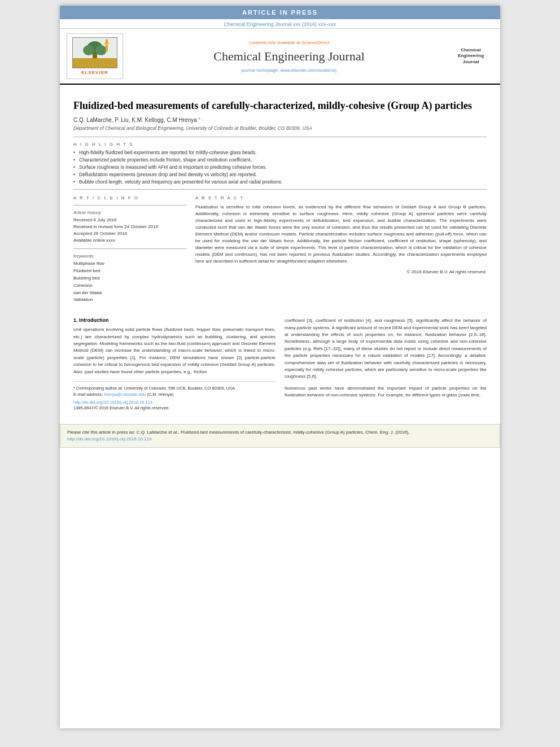 Image resolution: width=560 pixels, height=747 pixels. What do you see at coordinates (280, 56) in the screenshot?
I see `journal-header: ELSEVIER Contents lists available at Sci…` at bounding box center [280, 56].